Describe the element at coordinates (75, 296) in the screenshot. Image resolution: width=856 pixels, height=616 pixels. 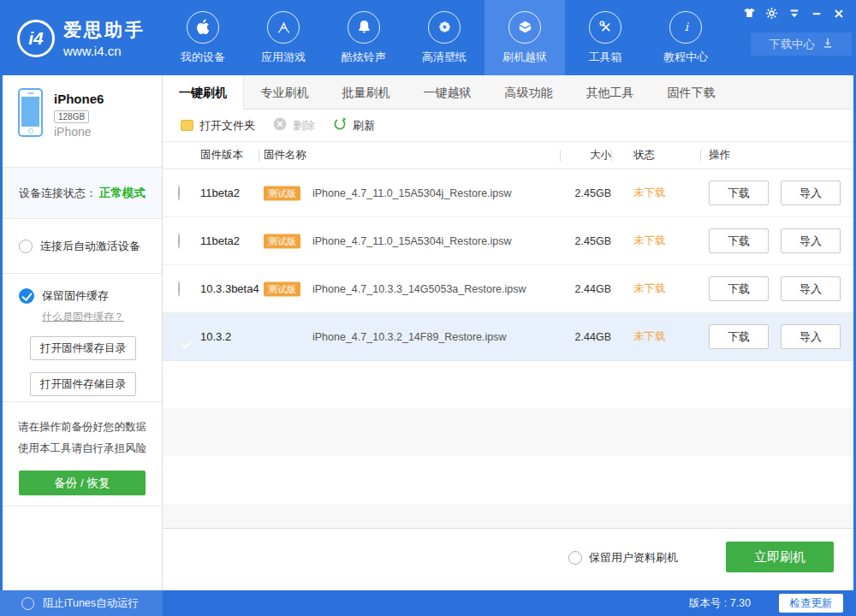
I see `keep-cache-label: 保留固件缓存` at that location.